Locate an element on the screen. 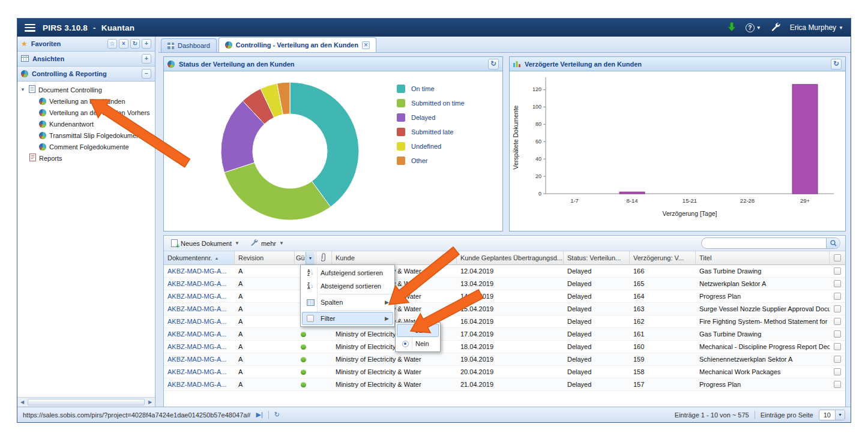 This screenshot has height=442, width=868. wrench-icon is located at coordinates (776, 28).